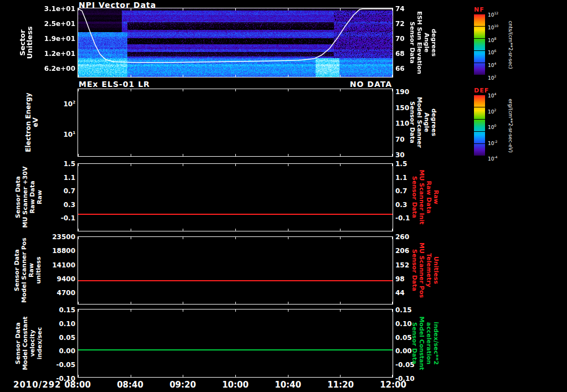 The image size is (567, 392). Describe the element at coordinates (64, 133) in the screenshot. I see `tick-label: 101` at that location.